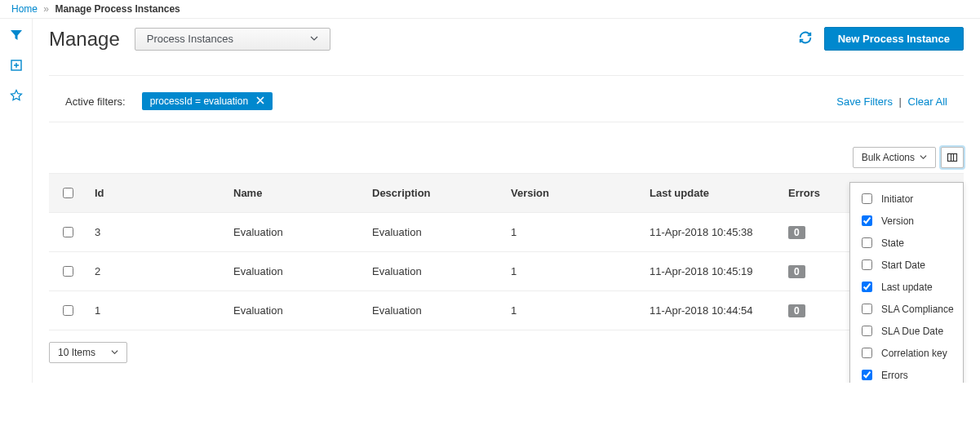 The width and height of the screenshot is (980, 439). What do you see at coordinates (572, 193) in the screenshot?
I see `col-header-version: Version` at bounding box center [572, 193].